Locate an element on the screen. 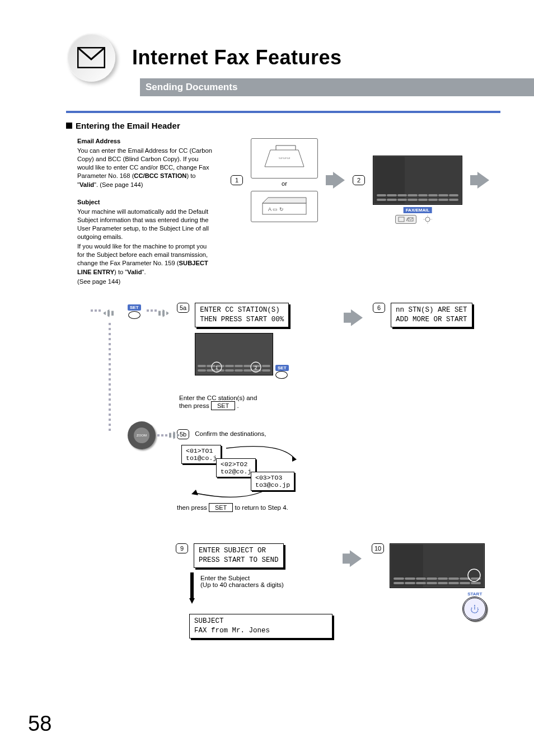 The width and height of the screenshot is (534, 756). email-address-heading: Email Address is located at coordinates (146, 141).